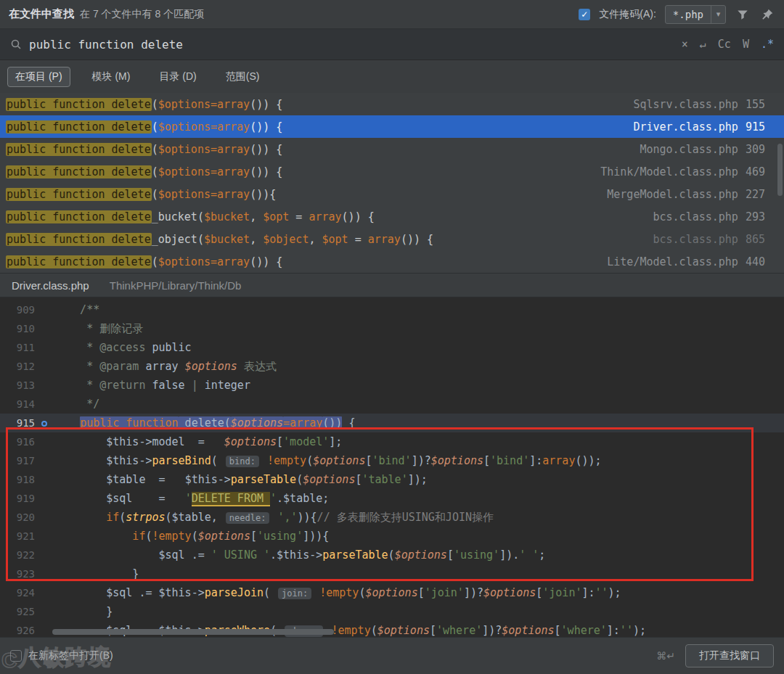 This screenshot has height=674, width=784. Describe the element at coordinates (106, 45) in the screenshot. I see `search-input: public function delete` at that location.